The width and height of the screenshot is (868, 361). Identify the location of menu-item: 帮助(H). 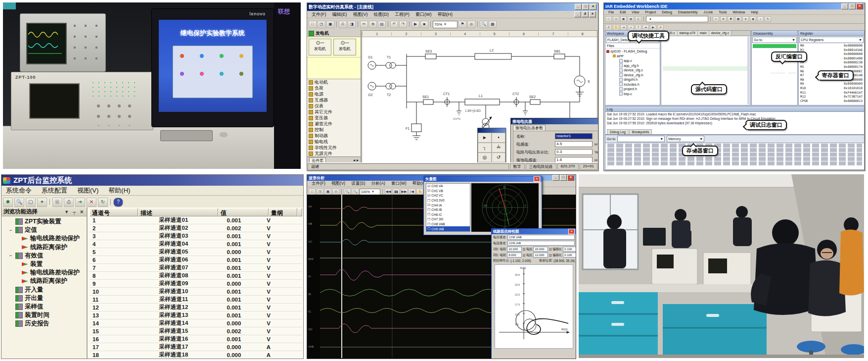
(119, 191).